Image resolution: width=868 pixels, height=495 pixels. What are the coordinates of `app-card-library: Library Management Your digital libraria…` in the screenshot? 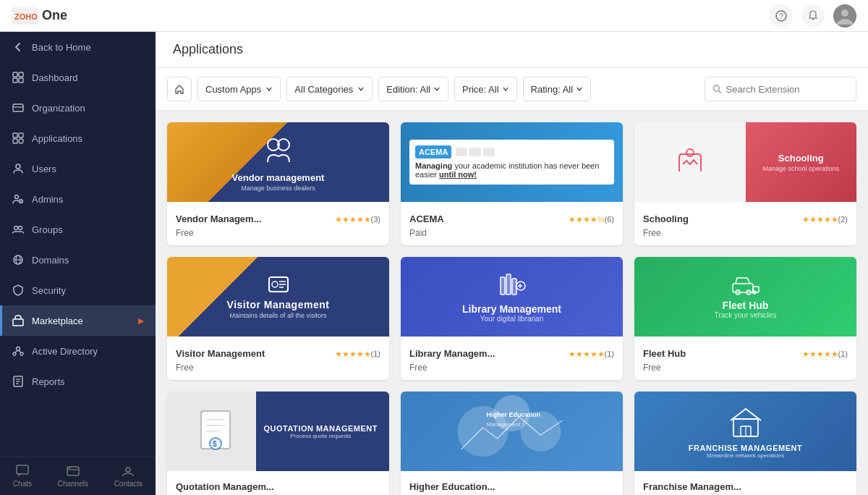 It's located at (512, 318).